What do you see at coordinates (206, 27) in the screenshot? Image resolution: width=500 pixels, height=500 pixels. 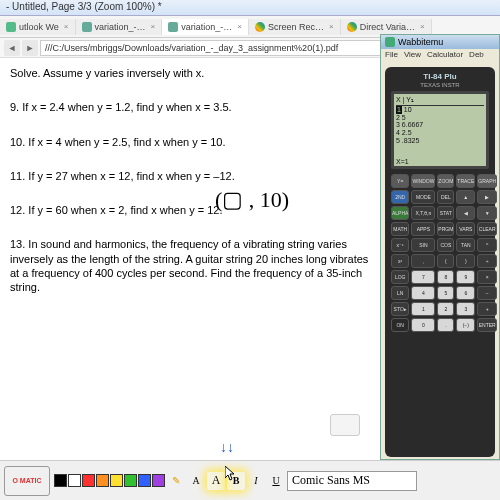 I see `tab-variation-2: variation_-…×` at bounding box center [206, 27].